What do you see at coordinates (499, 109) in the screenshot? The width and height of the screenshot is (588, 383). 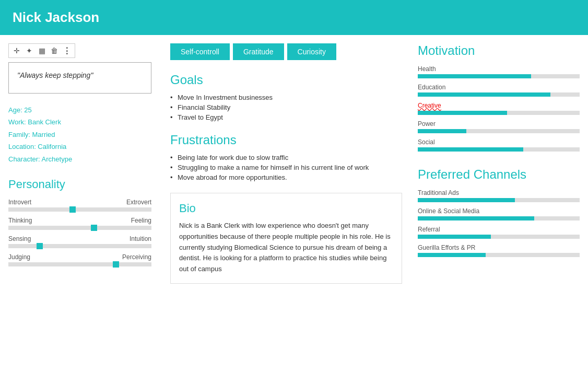 I see `motivation-bars: HealthEducationCreativePowerSocial` at bounding box center [499, 109].